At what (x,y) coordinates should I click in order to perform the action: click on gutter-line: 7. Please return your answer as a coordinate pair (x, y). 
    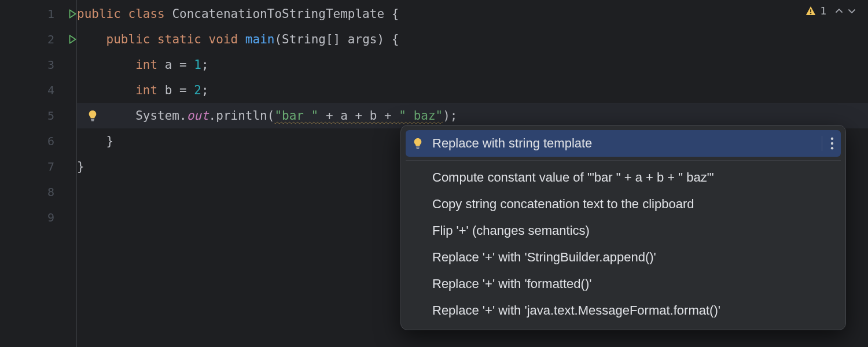
    Looking at the image, I should click on (32, 167).